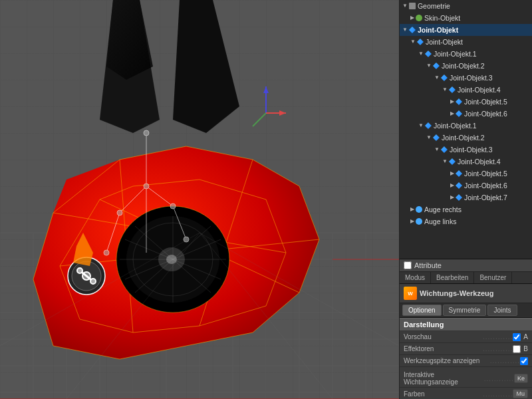  I want to click on geom-icon-geometrie, so click(412, 6).